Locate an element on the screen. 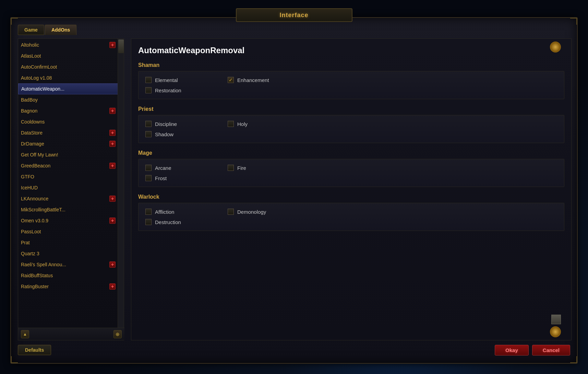  checkbox-elemental is located at coordinates (148, 80).